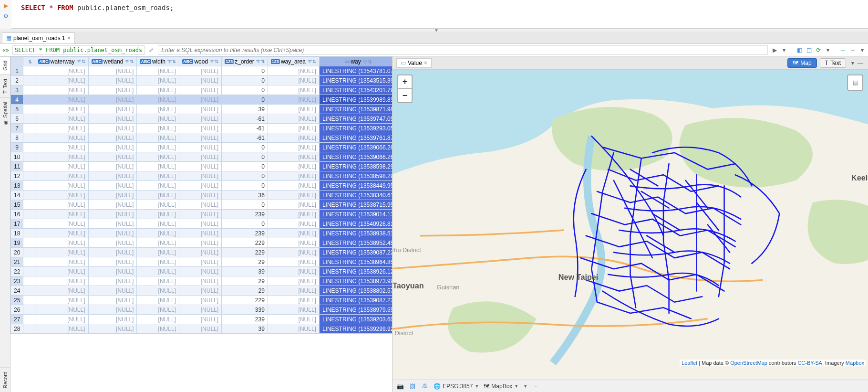  What do you see at coordinates (202, 81) in the screenshot?
I see `table-row: 2[NULL][NULL][NULL][NULL]0[NULL]LINESTRI…` at bounding box center [202, 81].